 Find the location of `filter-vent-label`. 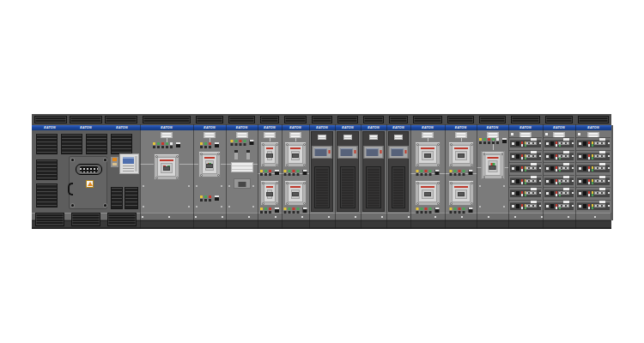

filter-vent-label is located at coordinates (374, 137).